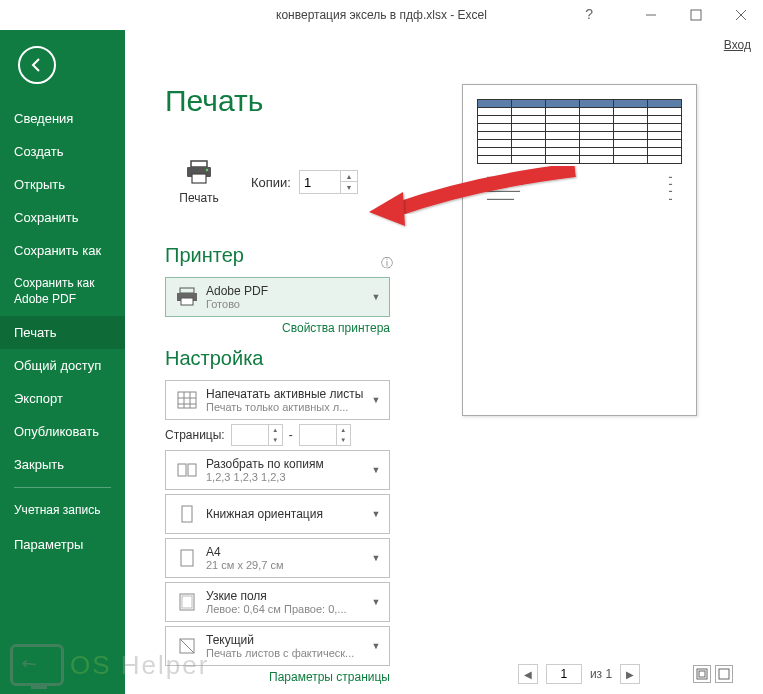  Describe the element at coordinates (62, 218) in the screenshot. I see `sidebar-item-save: Сохранить` at that location.